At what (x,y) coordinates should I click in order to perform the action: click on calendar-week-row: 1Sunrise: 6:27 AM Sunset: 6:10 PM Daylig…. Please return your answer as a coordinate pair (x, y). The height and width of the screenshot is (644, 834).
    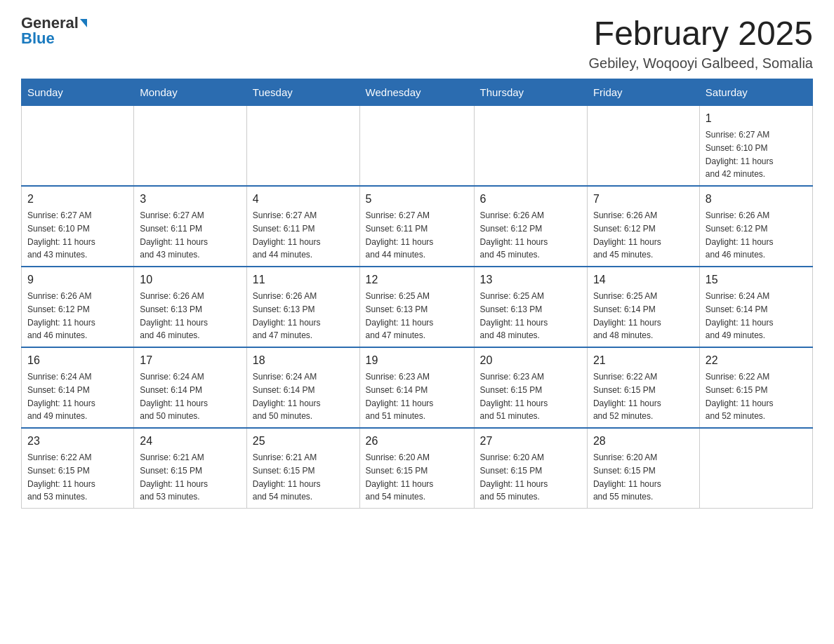
    Looking at the image, I should click on (417, 146).